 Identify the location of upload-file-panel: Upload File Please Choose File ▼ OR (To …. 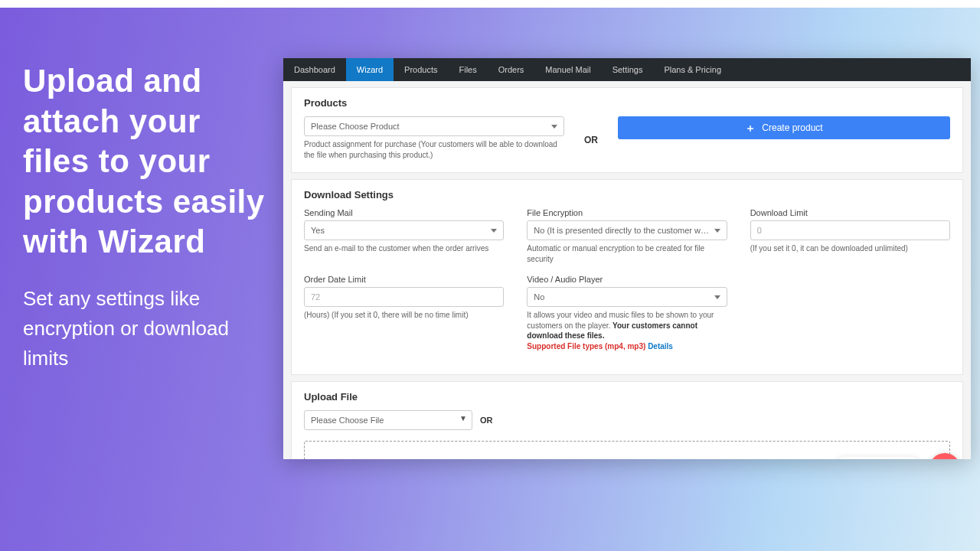
(627, 420).